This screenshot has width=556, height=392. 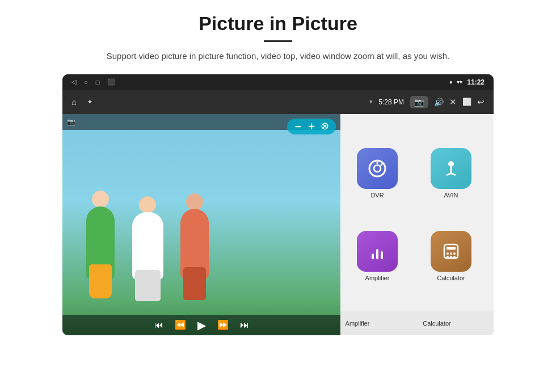 What do you see at coordinates (439, 102) in the screenshot?
I see `volume-icon: 🔊` at bounding box center [439, 102].